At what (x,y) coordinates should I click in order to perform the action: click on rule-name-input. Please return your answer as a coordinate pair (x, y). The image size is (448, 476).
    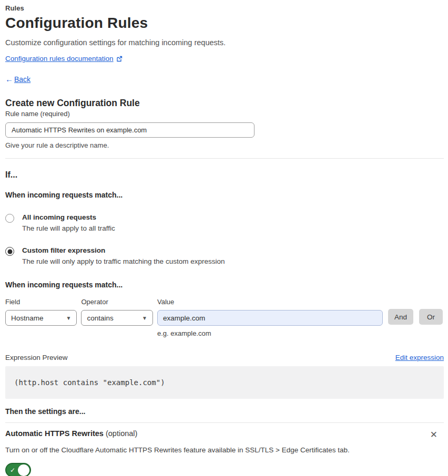
    Looking at the image, I should click on (130, 130).